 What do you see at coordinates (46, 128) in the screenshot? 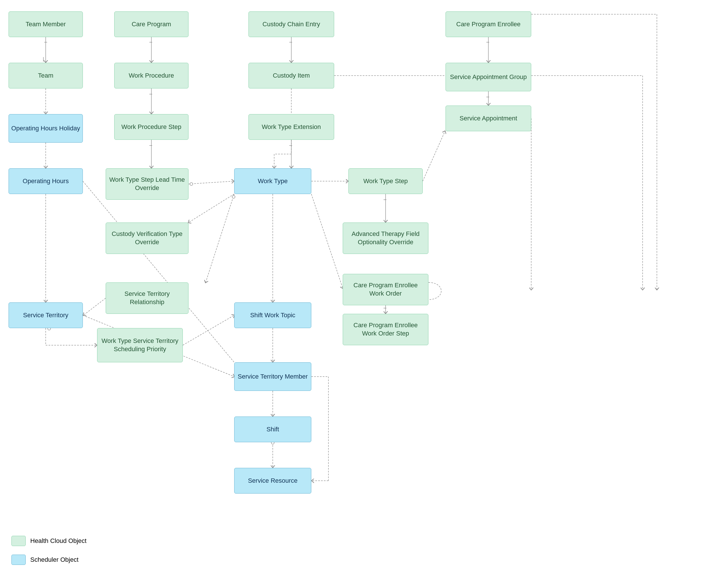
I see `node-operating-hours-holiday: Operating Hours Holiday` at bounding box center [46, 128].